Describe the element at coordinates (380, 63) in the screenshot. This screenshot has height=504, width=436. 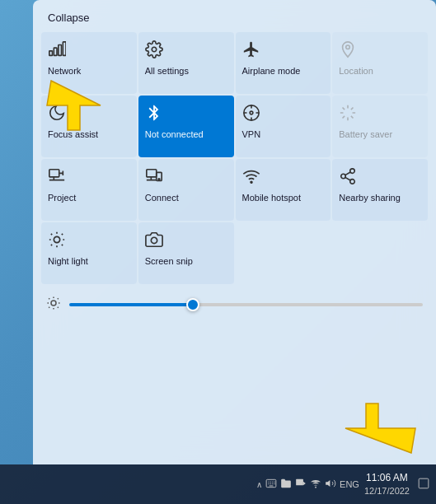
I see `tile-location: Location` at that location.